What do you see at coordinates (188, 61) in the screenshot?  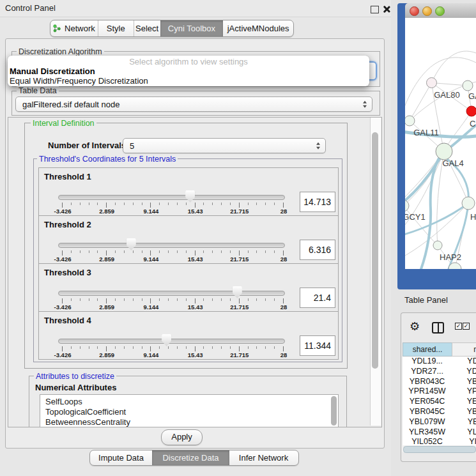 I see `algorithm-hint-option: Select algorithm to view settings` at bounding box center [188, 61].